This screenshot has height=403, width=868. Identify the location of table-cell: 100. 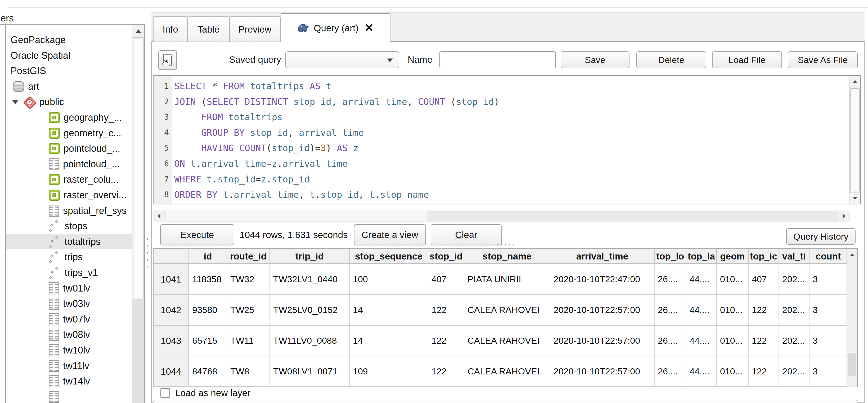
(389, 279).